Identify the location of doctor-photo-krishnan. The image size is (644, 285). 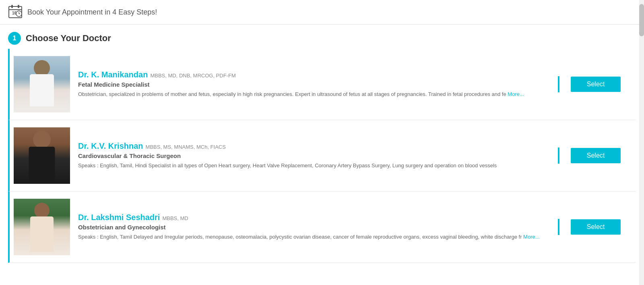
(42, 156).